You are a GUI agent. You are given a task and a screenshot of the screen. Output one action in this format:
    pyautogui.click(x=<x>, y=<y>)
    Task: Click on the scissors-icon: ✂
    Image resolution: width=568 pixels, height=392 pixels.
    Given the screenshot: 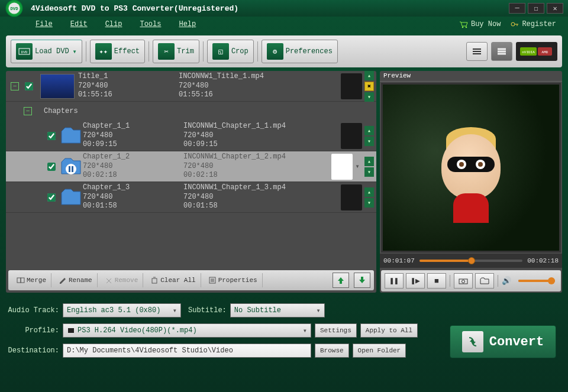 What is the action you would take?
    pyautogui.click(x=166, y=51)
    